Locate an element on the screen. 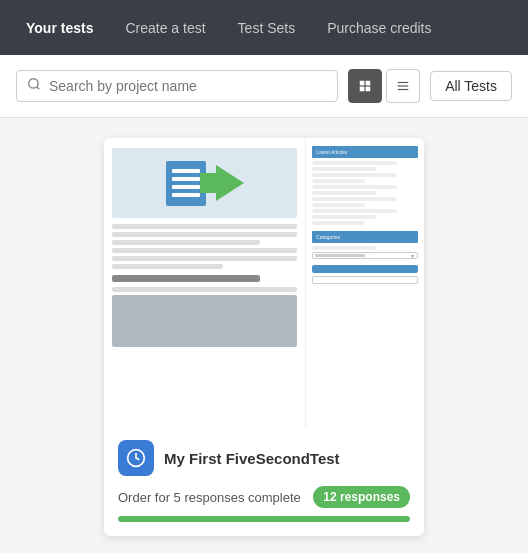  progress-bar is located at coordinates (264, 519).